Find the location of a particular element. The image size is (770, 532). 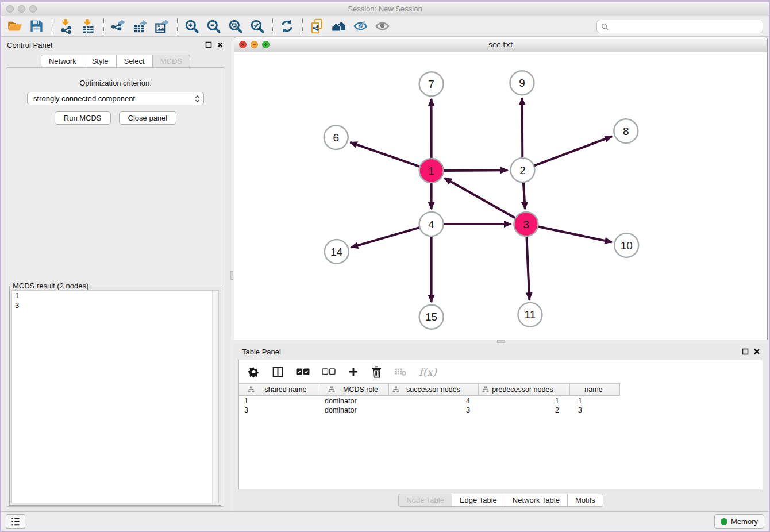

table-panel-title: Table Panel is located at coordinates (261, 352).